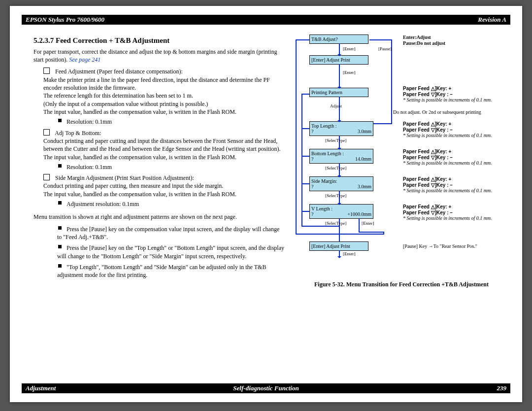 Image resolution: width=532 pixels, height=411 pixels. Describe the element at coordinates (401, 285) in the screenshot. I see `figure-caption: Figure 5-32. Menu Transition for Feed Co…` at that location.